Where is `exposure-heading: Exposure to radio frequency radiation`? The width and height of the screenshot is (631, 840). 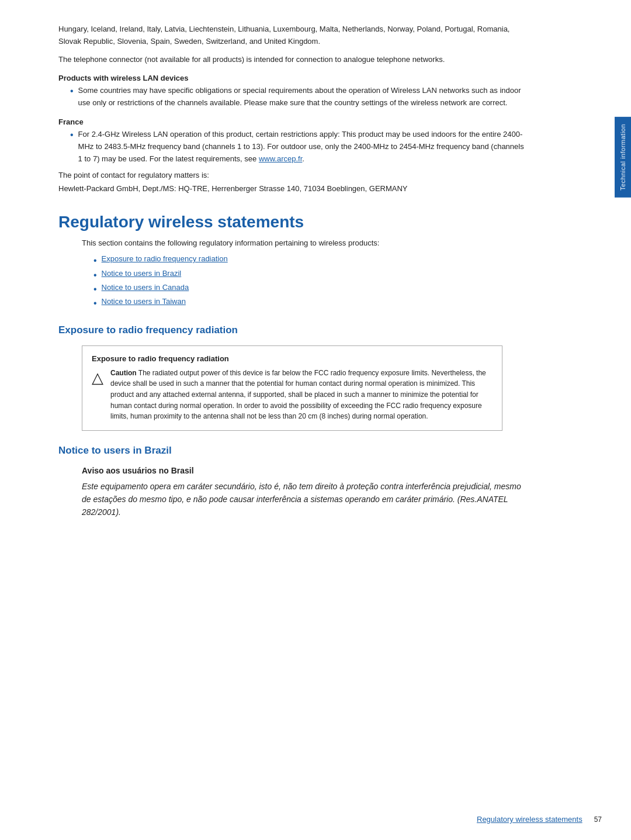
exposure-heading: Exposure to radio frequency radiation is located at coordinates (292, 330).